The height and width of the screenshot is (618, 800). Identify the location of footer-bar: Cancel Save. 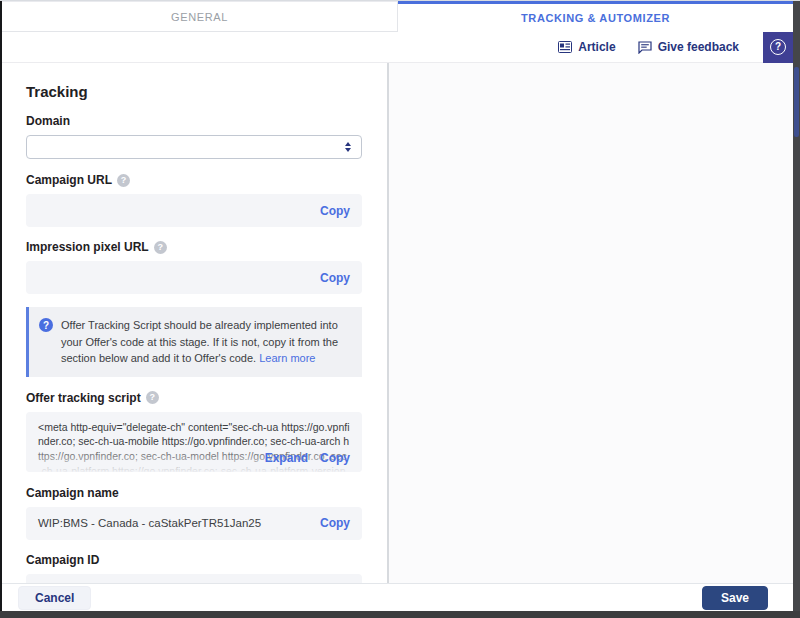
(398, 597).